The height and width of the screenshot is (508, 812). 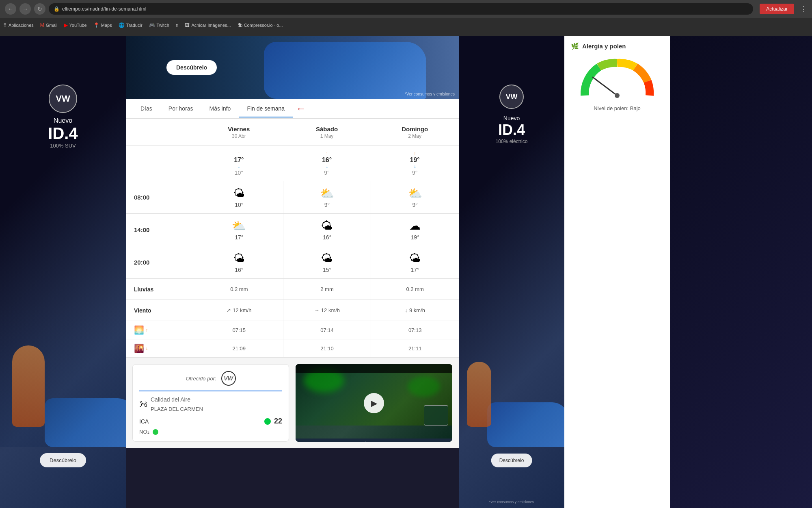 I want to click on sunset-viernes: 21:09, so click(x=239, y=348).